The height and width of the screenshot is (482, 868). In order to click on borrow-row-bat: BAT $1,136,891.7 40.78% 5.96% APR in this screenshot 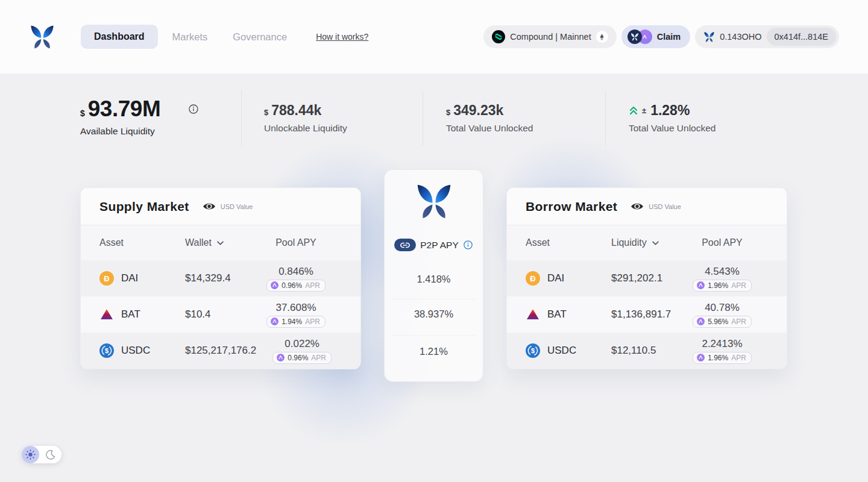, I will do `click(647, 315)`.